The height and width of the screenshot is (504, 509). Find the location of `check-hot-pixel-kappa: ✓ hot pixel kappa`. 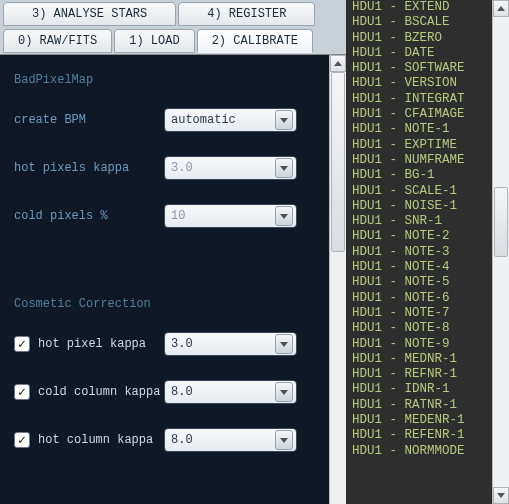

check-hot-pixel-kappa: ✓ hot pixel kappa is located at coordinates (89, 344).